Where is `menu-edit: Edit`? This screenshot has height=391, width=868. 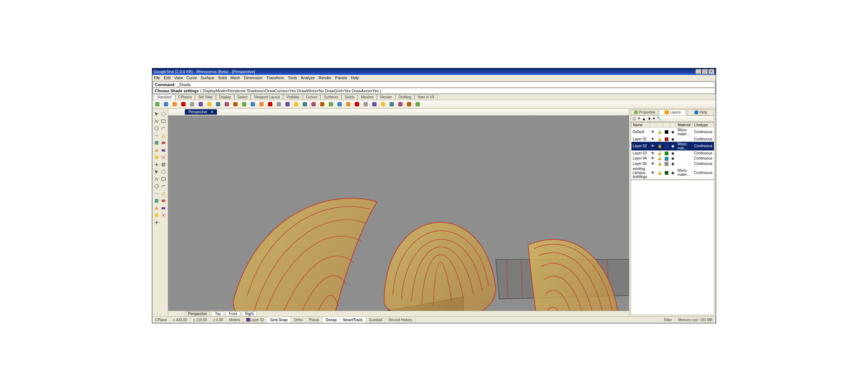
menu-edit: Edit is located at coordinates (167, 78).